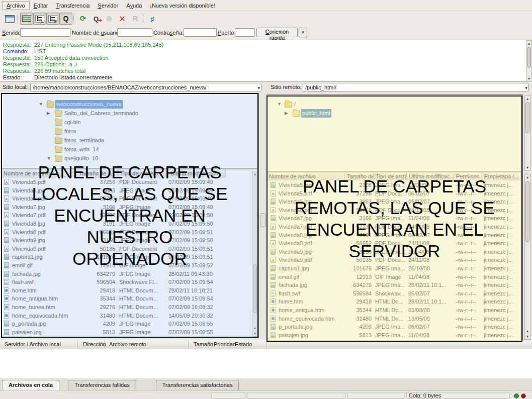 This screenshot has height=399, width=532. Describe the element at coordinates (277, 32) in the screenshot. I see `quickconnect-button: Conexión rápida` at that location.